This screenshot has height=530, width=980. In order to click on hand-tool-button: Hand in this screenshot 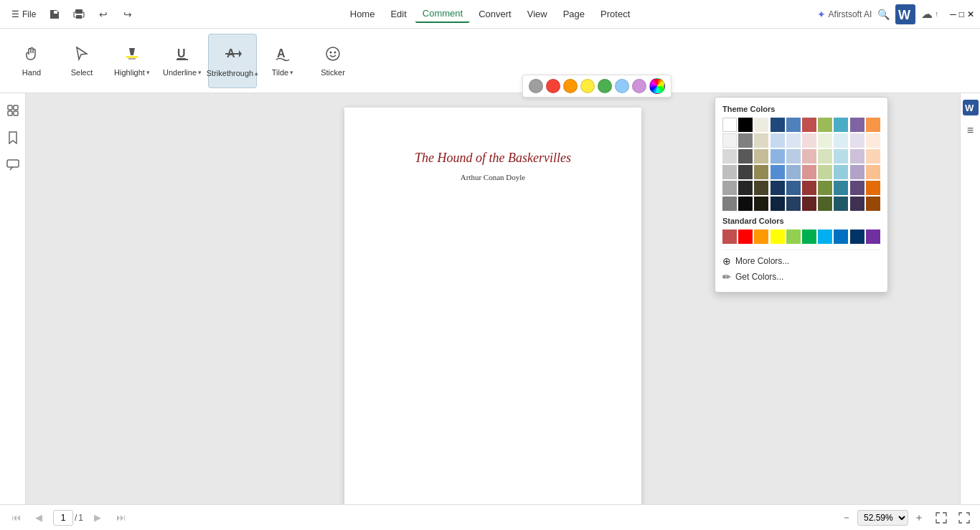, I will do `click(32, 61)`.